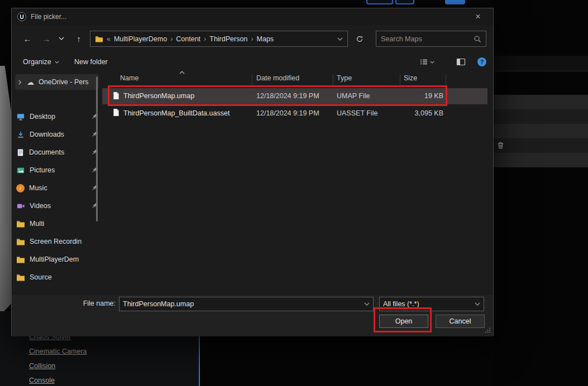  What do you see at coordinates (344, 80) in the screenshot?
I see `column-header-type: Type` at bounding box center [344, 80].